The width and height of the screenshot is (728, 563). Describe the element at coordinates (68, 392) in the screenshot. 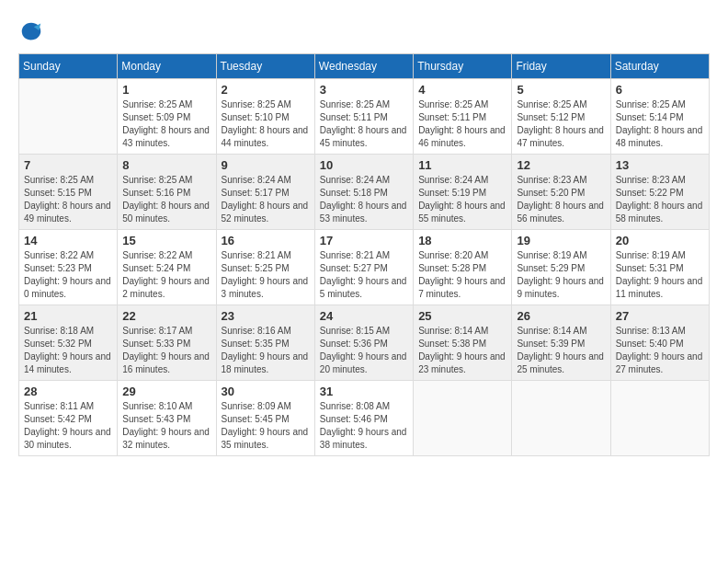

I see `day-number: 28` at that location.